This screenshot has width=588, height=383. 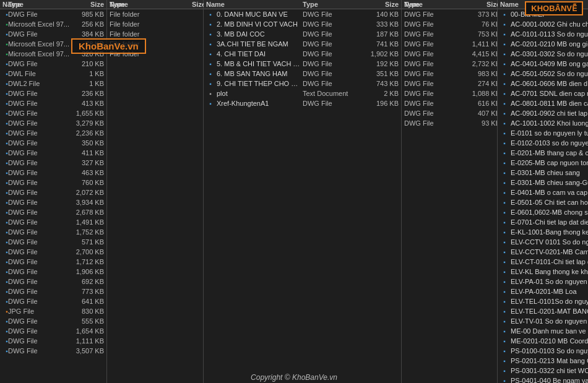 I want to click on list-item: ▪Xref-KhungtenA1DWG File196 KB, so click(x=302, y=103).